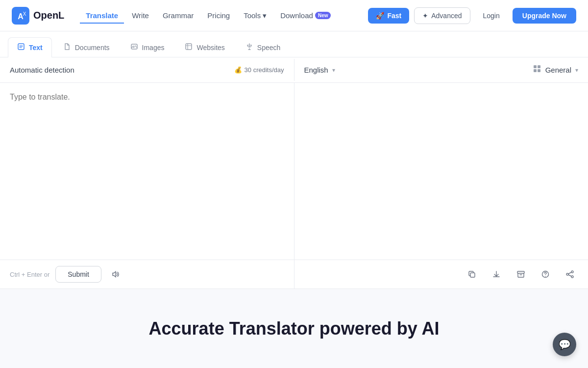 The width and height of the screenshot is (588, 368). Describe the element at coordinates (189, 48) in the screenshot. I see `websites-tab-icon` at that location.